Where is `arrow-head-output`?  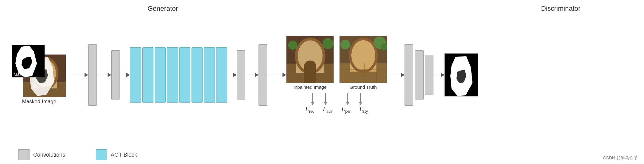
arrow-head-output is located at coordinates (443, 75).